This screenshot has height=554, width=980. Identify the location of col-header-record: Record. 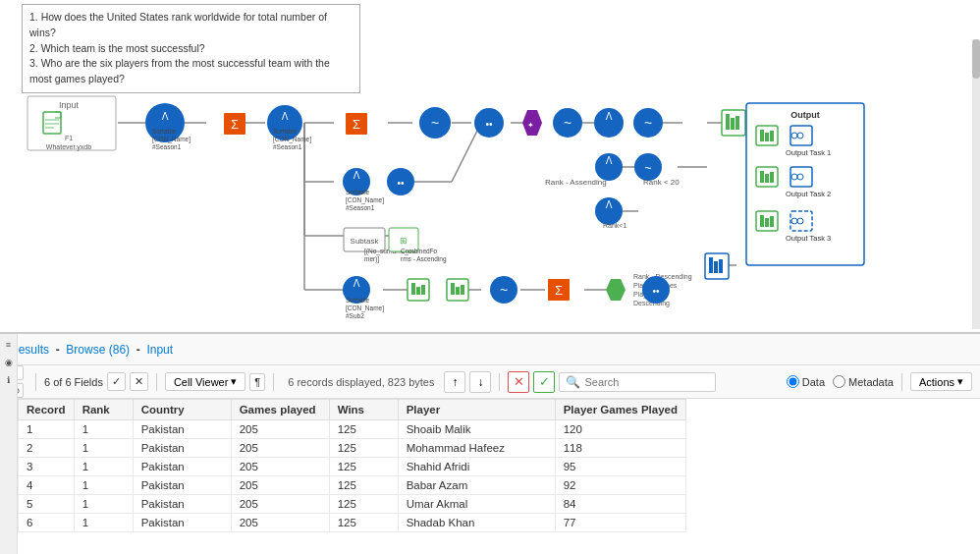
(47, 411).